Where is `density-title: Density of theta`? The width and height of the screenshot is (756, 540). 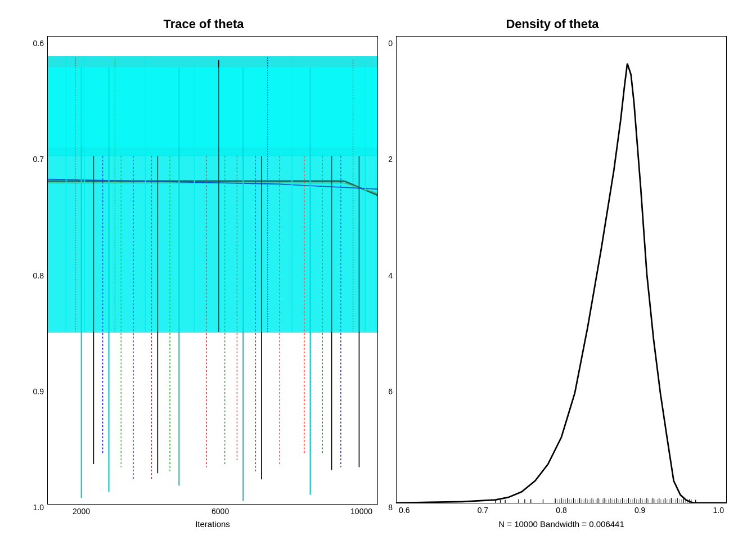
density-title: Density of theta is located at coordinates (552, 24).